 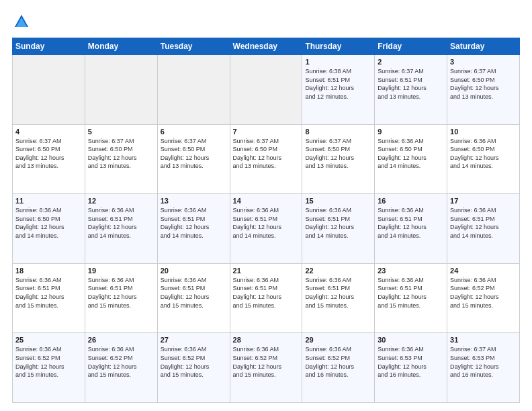 I want to click on day-number: 10, so click(x=484, y=132).